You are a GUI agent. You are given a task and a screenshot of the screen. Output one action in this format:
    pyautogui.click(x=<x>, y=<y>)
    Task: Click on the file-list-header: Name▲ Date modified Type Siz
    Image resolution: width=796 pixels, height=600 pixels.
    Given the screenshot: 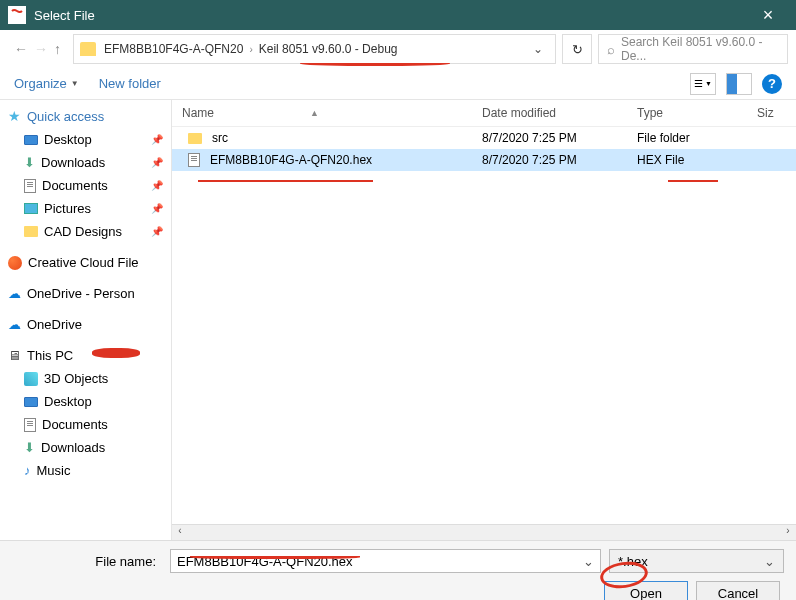 What is the action you would take?
    pyautogui.click(x=484, y=114)
    